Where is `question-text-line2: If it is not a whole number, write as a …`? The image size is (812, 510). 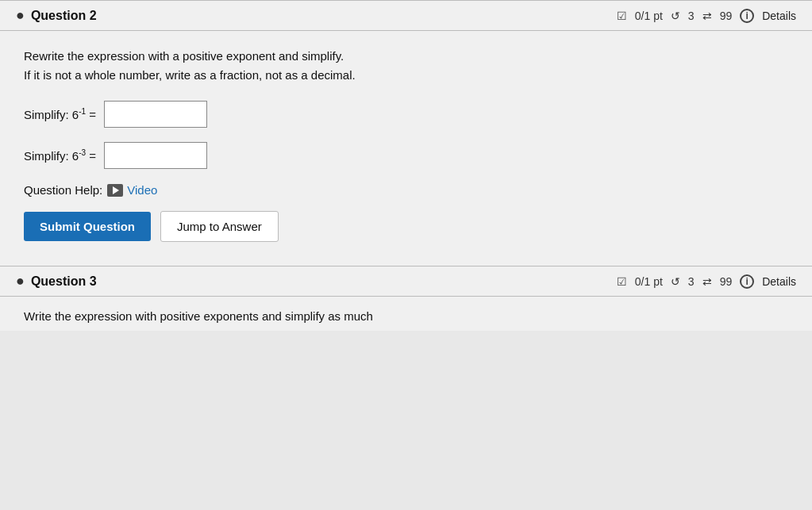 question-text-line2: If it is not a whole number, write as a … is located at coordinates (190, 75).